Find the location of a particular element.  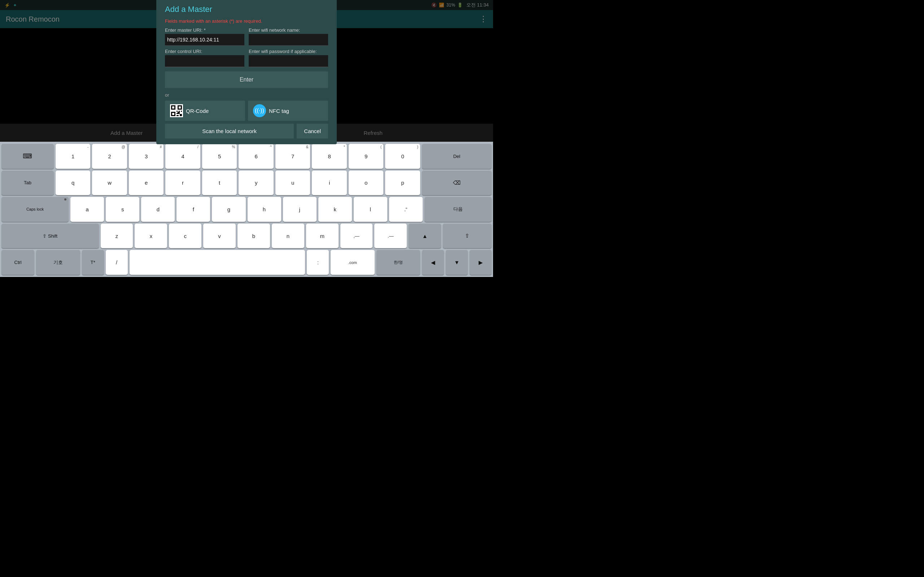

key-s: s is located at coordinates (123, 209).